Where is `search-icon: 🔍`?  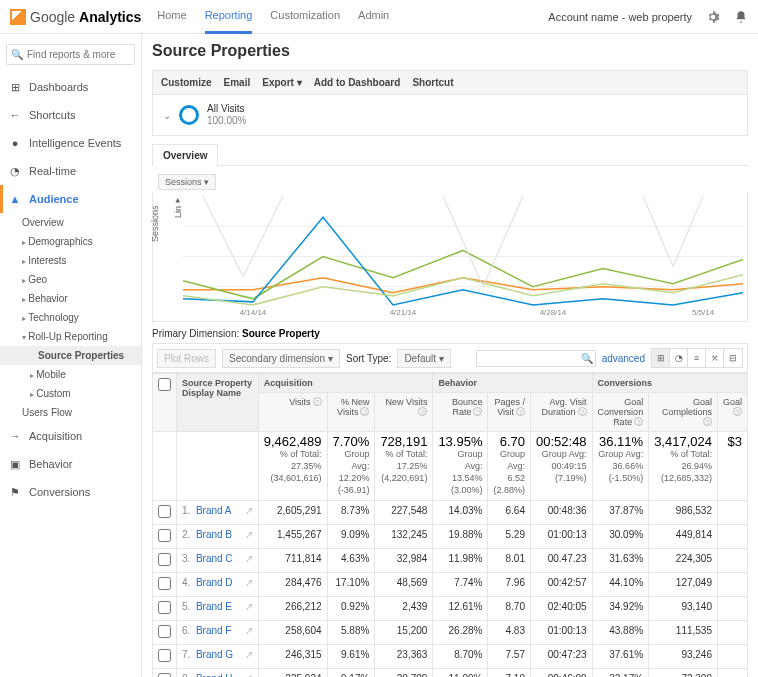
search-icon: 🔍 is located at coordinates (587, 358).